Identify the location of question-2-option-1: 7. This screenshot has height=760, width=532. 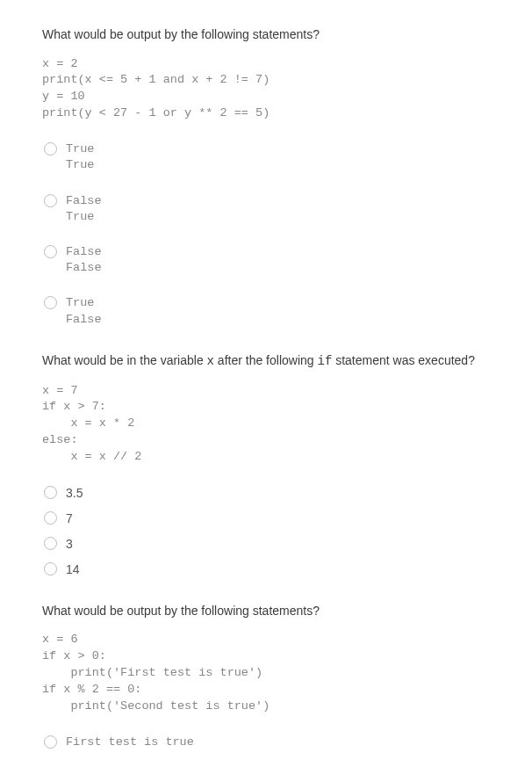
(267, 518).